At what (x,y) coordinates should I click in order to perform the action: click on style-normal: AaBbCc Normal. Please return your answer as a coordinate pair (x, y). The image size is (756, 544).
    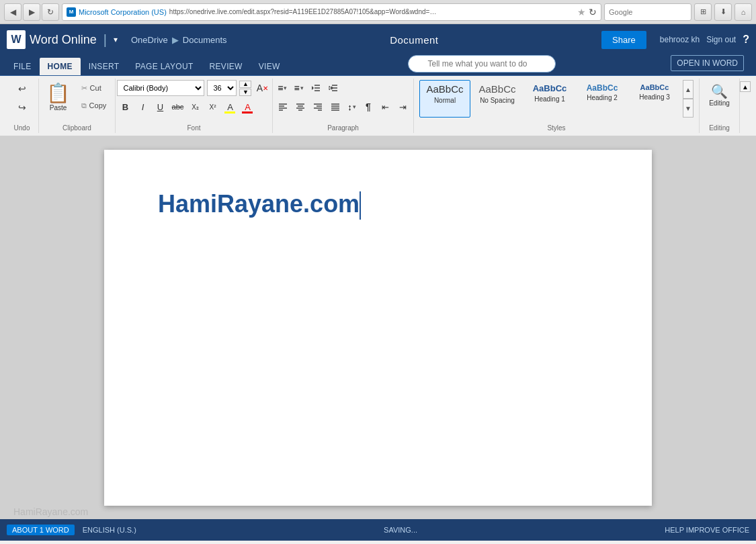
    Looking at the image, I should click on (445, 99).